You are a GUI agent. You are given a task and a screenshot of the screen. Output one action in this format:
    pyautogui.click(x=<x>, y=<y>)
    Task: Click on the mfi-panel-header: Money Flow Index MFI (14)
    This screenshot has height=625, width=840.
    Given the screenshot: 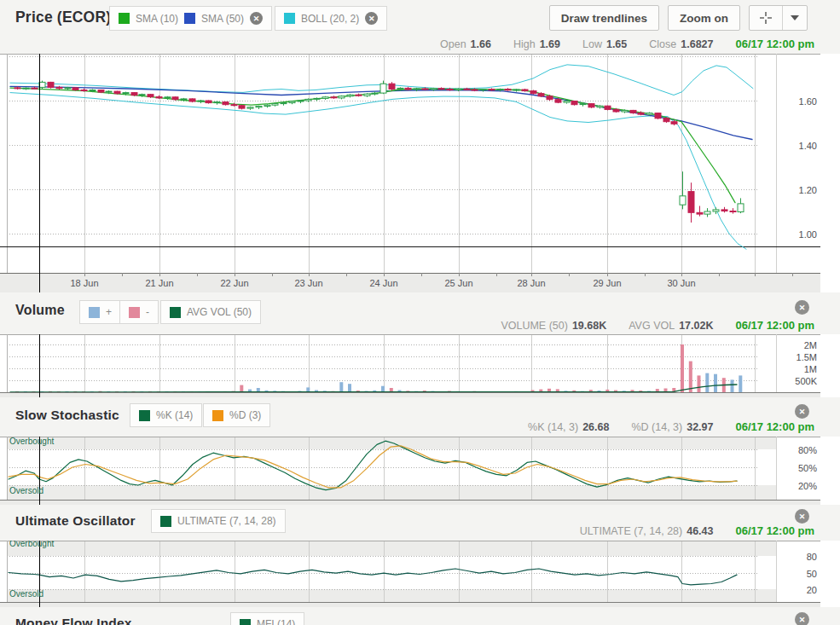 What is the action you would take?
    pyautogui.click(x=420, y=616)
    